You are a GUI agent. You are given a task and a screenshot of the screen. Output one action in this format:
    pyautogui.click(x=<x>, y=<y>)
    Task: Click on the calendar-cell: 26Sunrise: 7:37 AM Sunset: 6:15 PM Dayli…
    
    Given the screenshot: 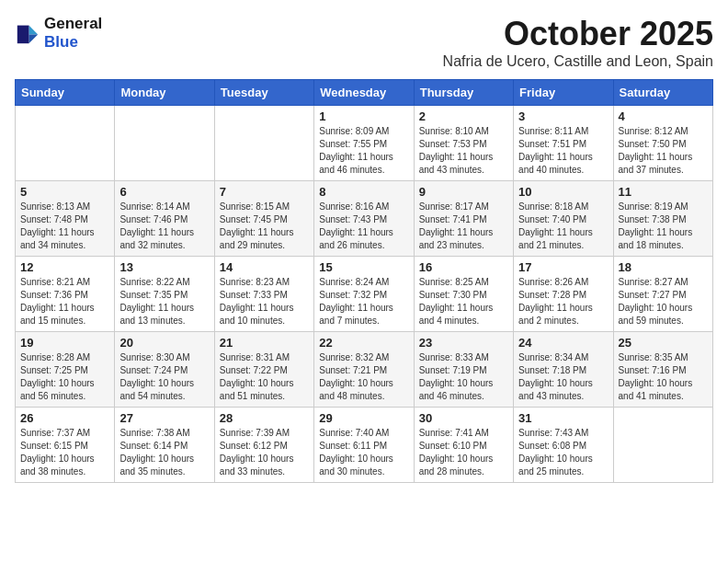 What is the action you would take?
    pyautogui.click(x=65, y=445)
    